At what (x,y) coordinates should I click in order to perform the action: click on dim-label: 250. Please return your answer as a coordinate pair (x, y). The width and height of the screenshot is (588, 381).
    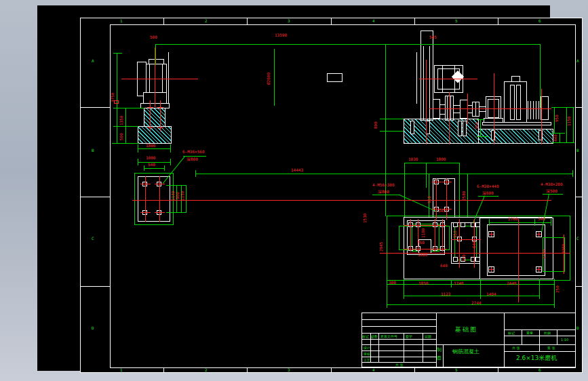
    Looking at the image, I should click on (557, 289).